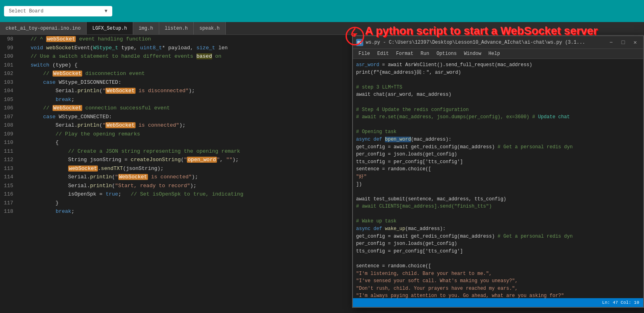 Image resolution: width=644 pixels, height=313 pixels. What do you see at coordinates (177, 125) in the screenshot?
I see `code-line-108: 108 Serial.println("WebSocket is connect…` at bounding box center [177, 125].